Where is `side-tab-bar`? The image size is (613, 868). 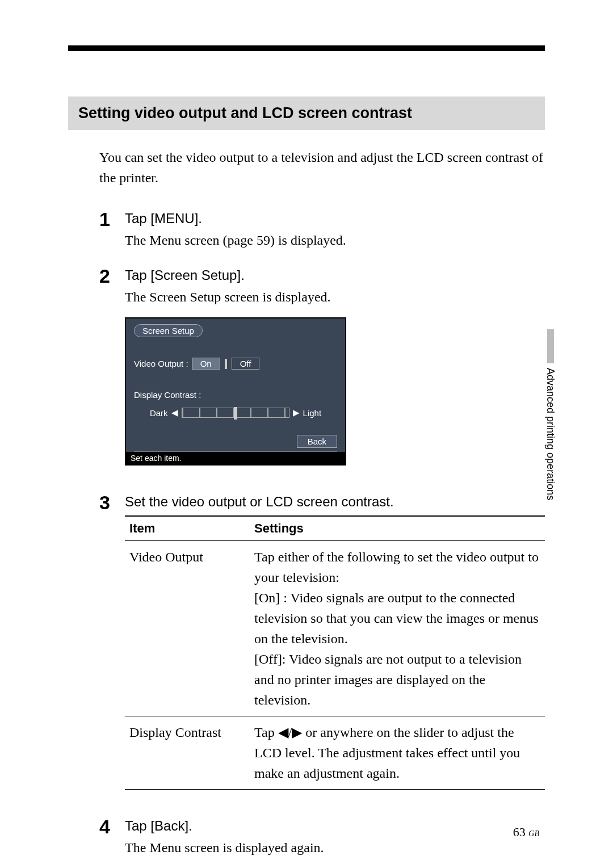
side-tab-bar is located at coordinates (551, 346).